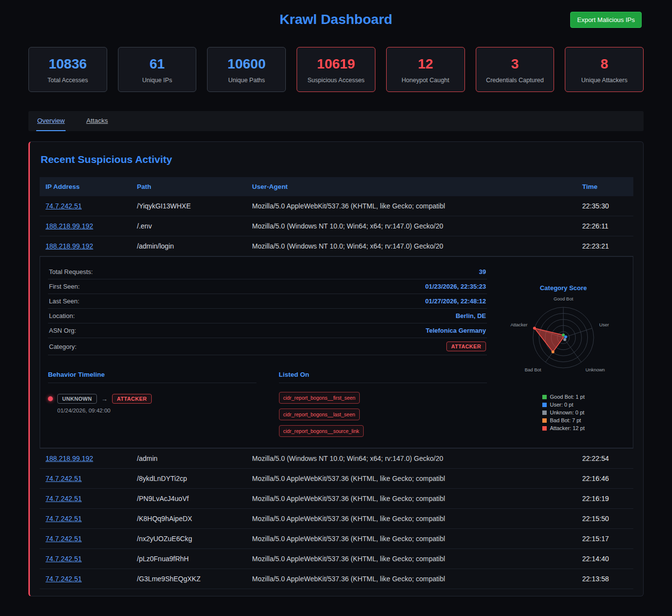 The height and width of the screenshot is (616, 672). Describe the element at coordinates (336, 121) in the screenshot. I see `tabs-bar: Overview Attacks` at that location.